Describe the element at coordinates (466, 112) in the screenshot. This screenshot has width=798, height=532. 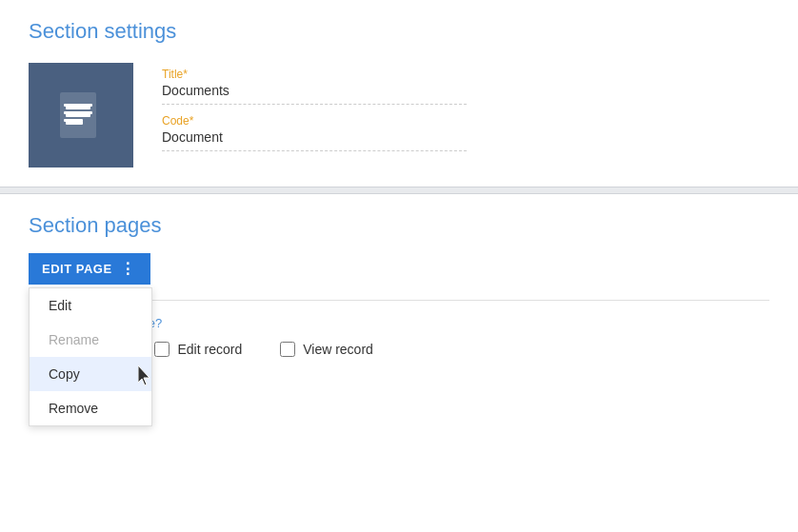
I see `settings-fields: Title* Documents Code* Document` at that location.